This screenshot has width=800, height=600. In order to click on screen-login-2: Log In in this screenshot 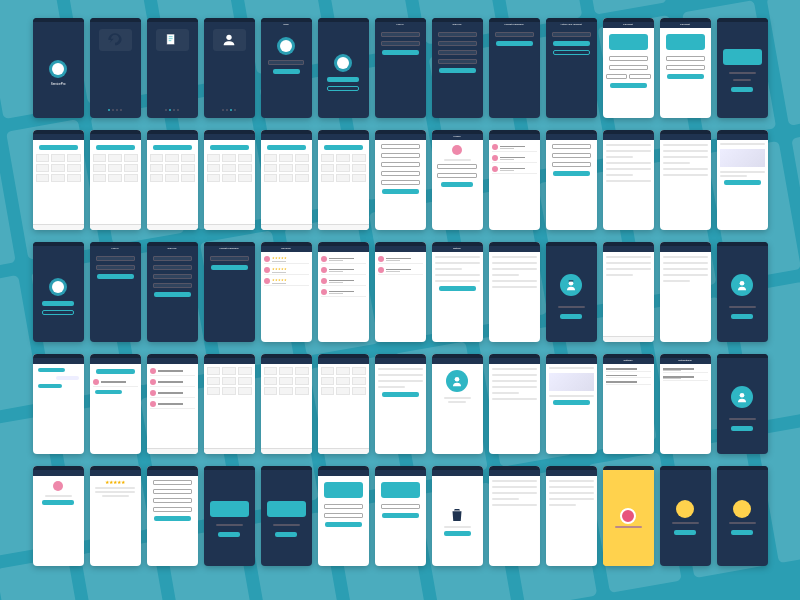, I will do `click(116, 292)`.